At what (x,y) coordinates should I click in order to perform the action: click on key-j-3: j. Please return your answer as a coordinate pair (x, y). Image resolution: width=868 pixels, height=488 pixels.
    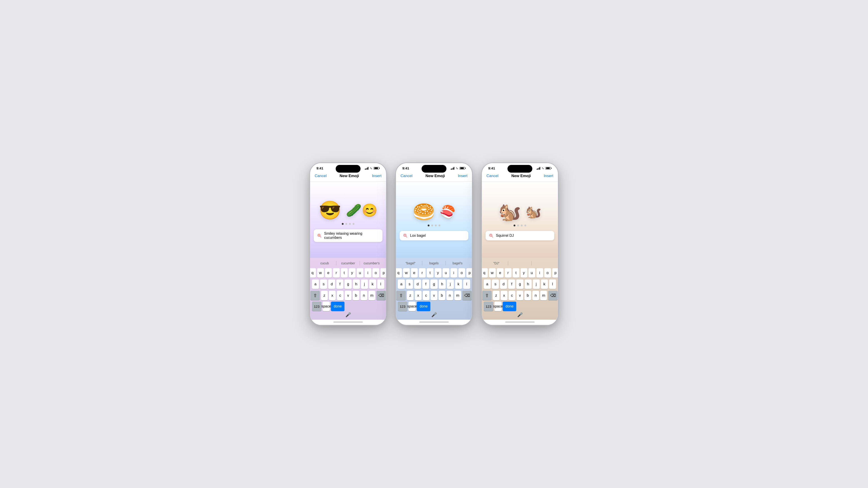
    Looking at the image, I should click on (536, 284).